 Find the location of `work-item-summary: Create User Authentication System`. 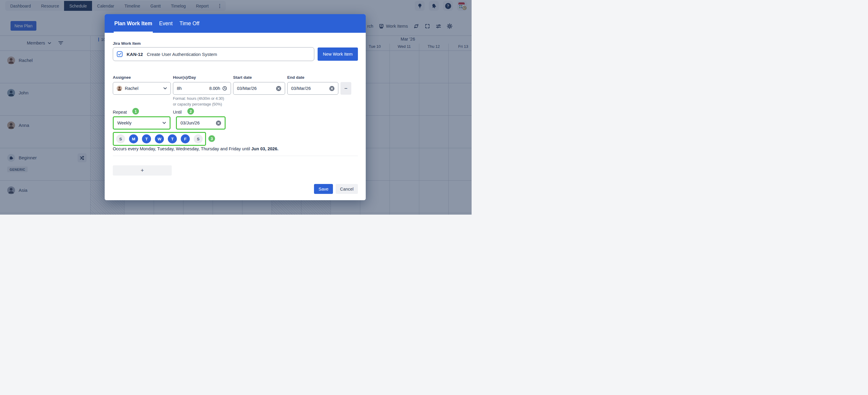

work-item-summary: Create User Authentication System is located at coordinates (182, 55).